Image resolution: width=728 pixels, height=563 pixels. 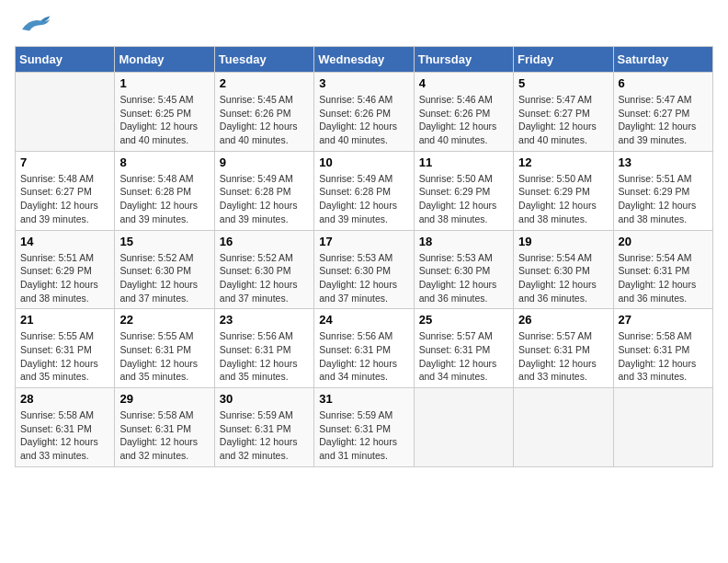 I want to click on day-number: 26, so click(x=563, y=320).